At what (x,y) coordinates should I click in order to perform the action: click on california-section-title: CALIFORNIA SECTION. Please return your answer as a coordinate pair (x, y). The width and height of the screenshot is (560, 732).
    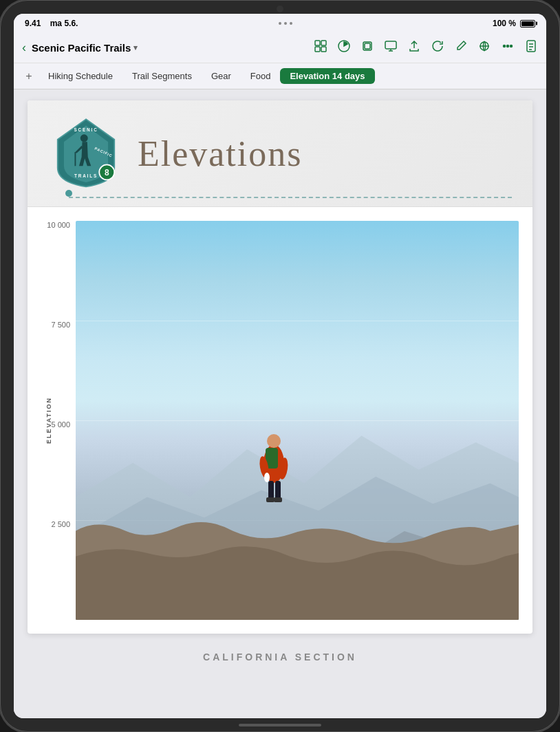
    Looking at the image, I should click on (280, 657).